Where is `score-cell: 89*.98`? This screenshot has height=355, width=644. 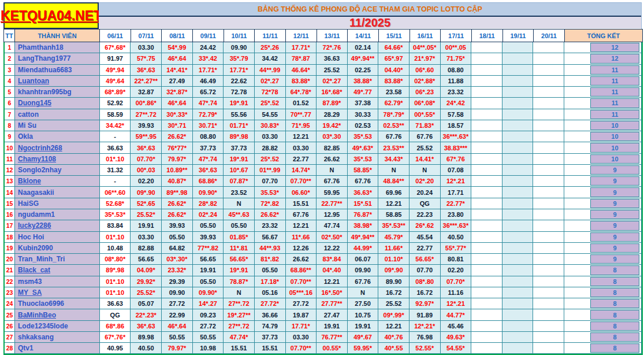 score-cell: 89*.98 is located at coordinates (116, 271).